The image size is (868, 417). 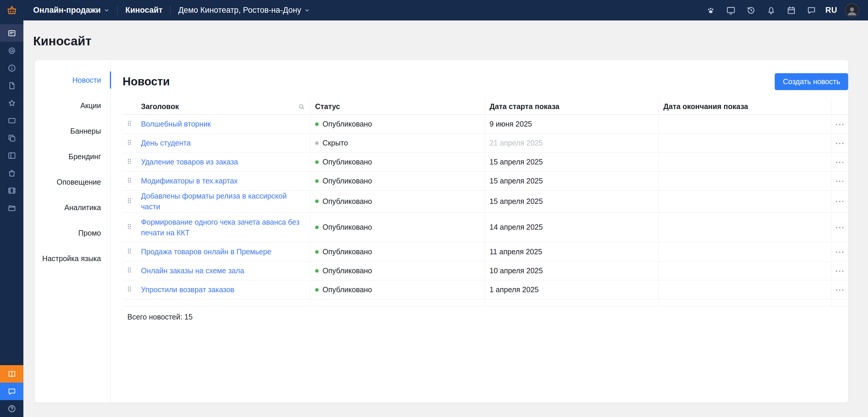 I want to click on nav-item-promotions: Акции, so click(x=73, y=106).